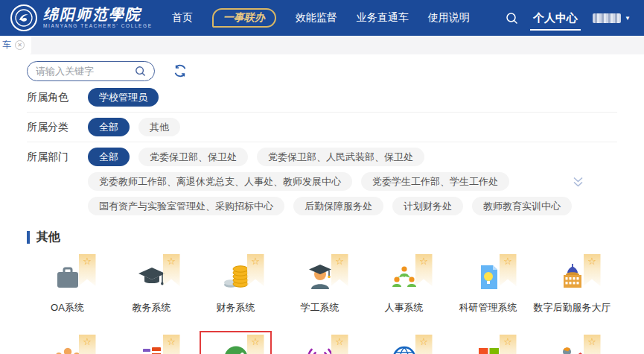 The image size is (644, 354). I want to click on menu-item-3: 业务直通车, so click(383, 18).